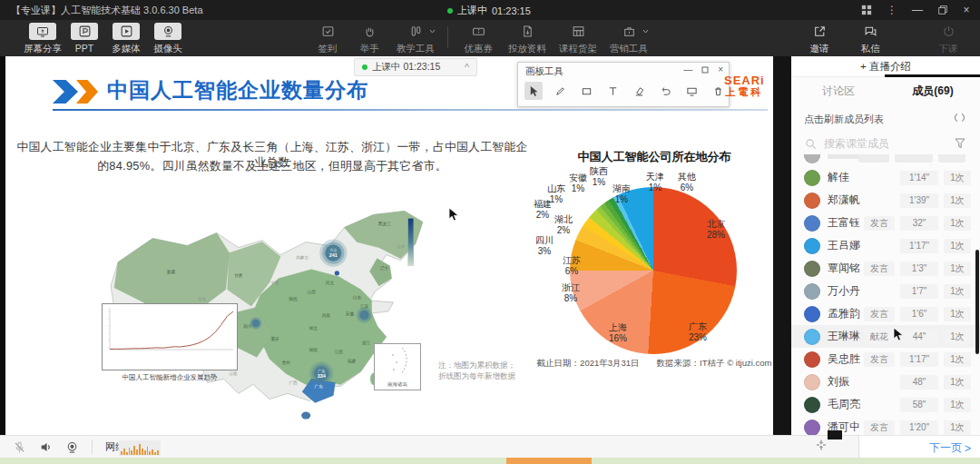 This screenshot has width=980, height=464. What do you see at coordinates (867, 10) in the screenshot?
I see `layout-grid-icon` at bounding box center [867, 10].